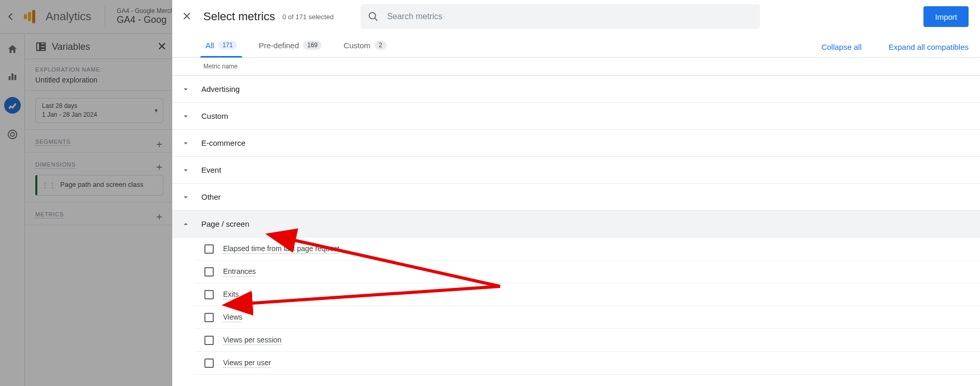 The height and width of the screenshot is (386, 980). I want to click on column-header: Metric name, so click(576, 66).